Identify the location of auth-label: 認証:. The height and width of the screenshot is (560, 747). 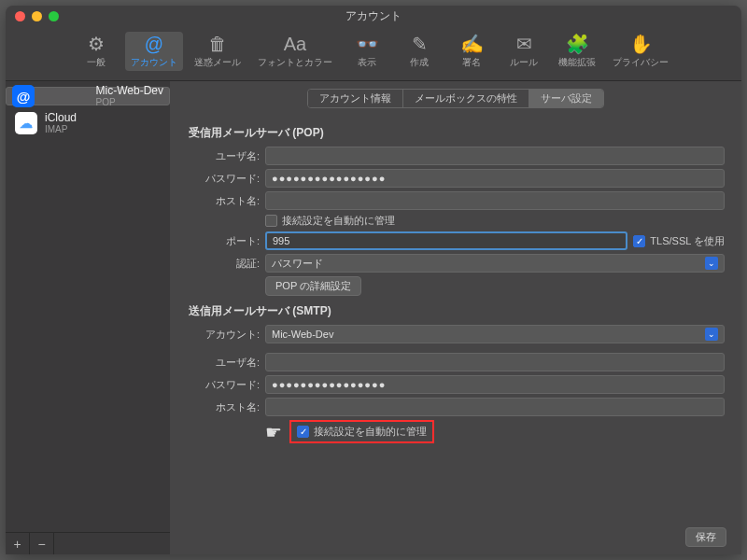
(223, 263).